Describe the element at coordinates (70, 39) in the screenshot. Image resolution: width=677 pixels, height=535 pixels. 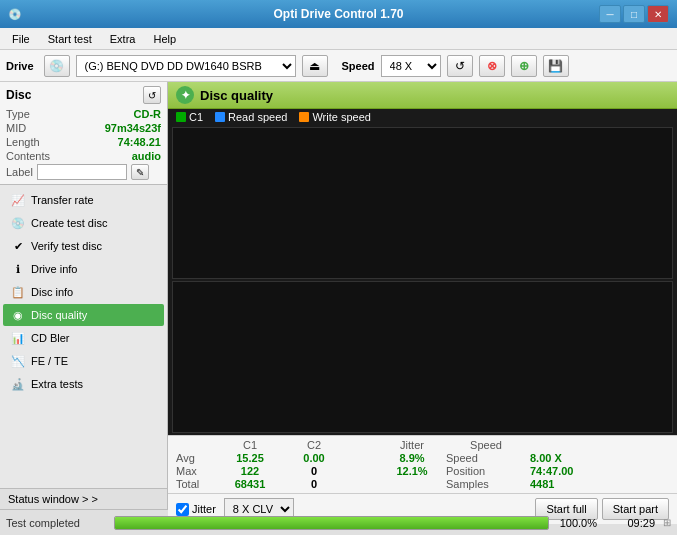
I see `menu-start-test: Start test` at that location.